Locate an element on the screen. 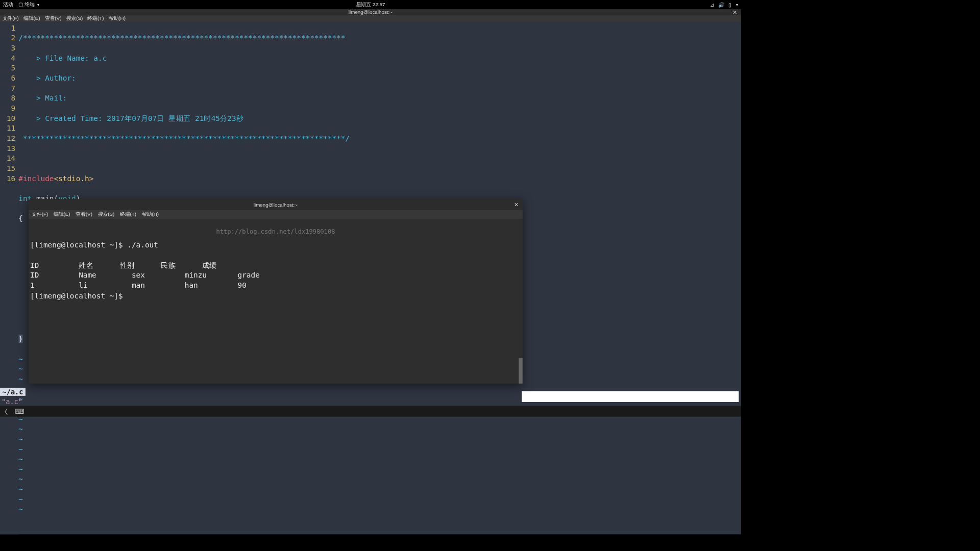  status-file: ~/a.c is located at coordinates (13, 392).